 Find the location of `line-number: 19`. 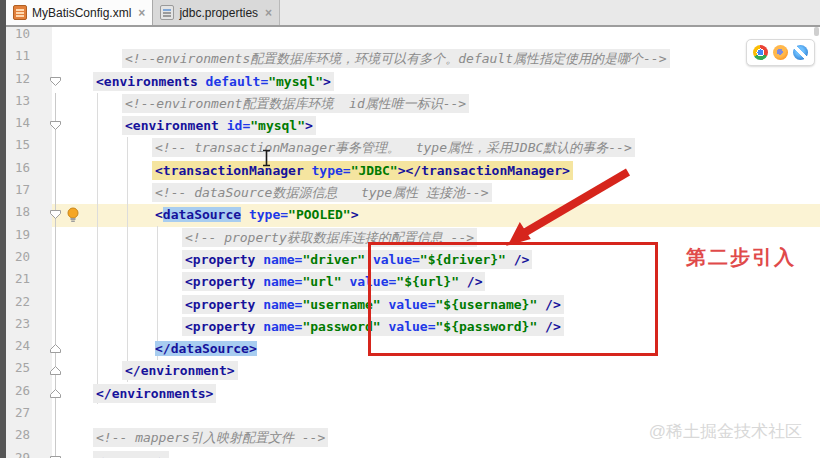

line-number: 19 is located at coordinates (29, 238).